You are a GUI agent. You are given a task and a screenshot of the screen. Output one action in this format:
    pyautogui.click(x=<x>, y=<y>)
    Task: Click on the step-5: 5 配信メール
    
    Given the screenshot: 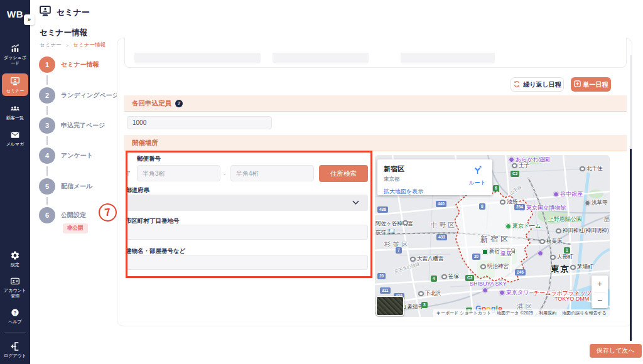 What is the action you would take?
    pyautogui.click(x=65, y=186)
    